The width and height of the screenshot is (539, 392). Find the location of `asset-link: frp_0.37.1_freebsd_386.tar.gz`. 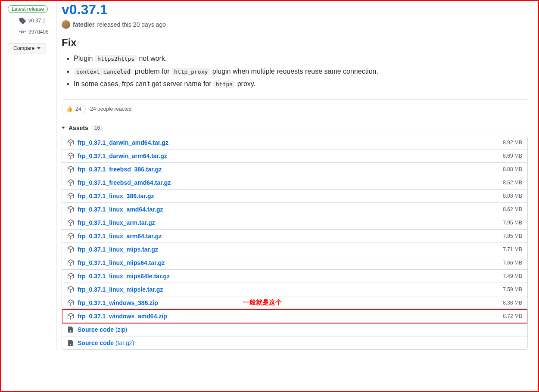

asset-link: frp_0.37.1_freebsd_386.tar.gz is located at coordinates (120, 169).